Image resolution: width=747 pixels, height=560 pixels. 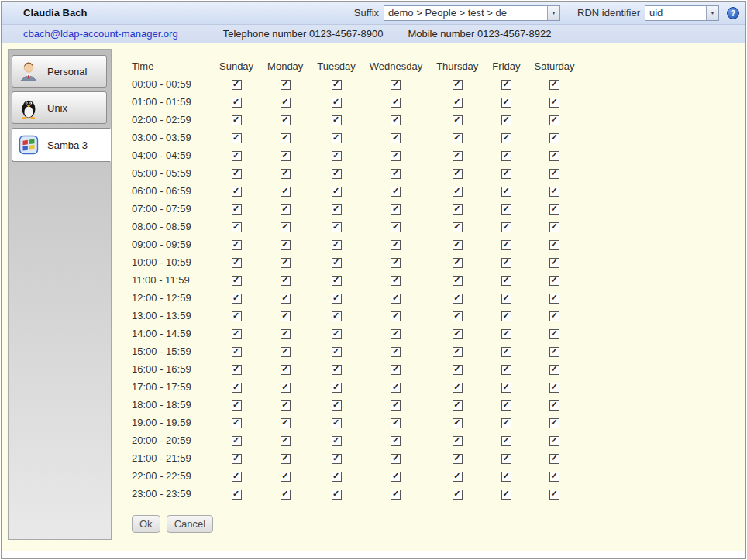 I want to click on help-icon: ?, so click(x=733, y=13).